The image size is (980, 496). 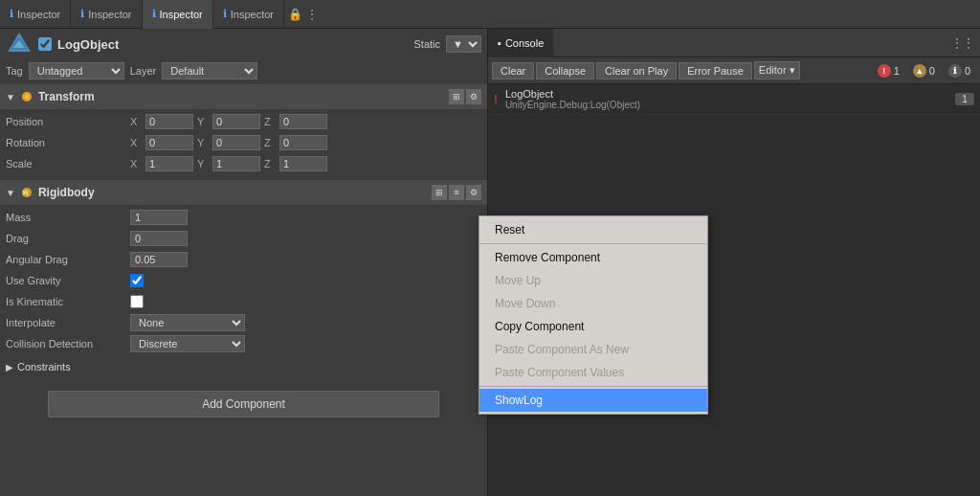 What do you see at coordinates (593, 315) in the screenshot?
I see `context-menu: Reset Remove Component Move Up Move Down…` at bounding box center [593, 315].